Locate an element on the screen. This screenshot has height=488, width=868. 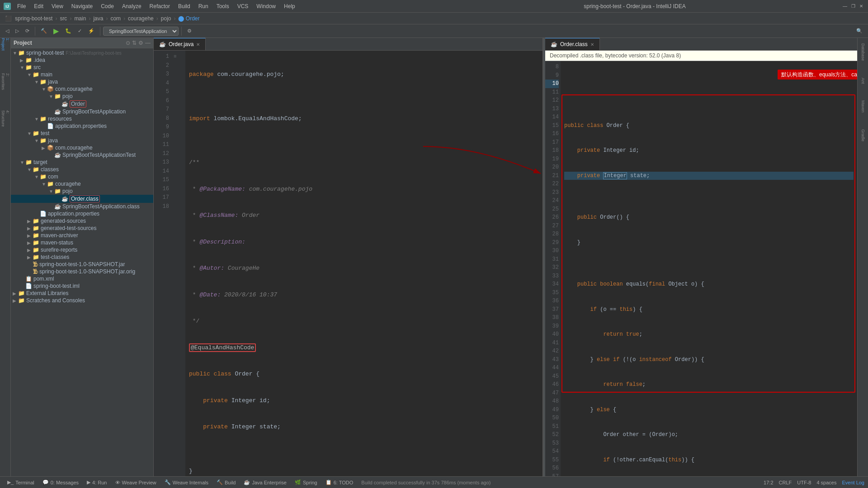
build-tool-button: 🔨 Build is located at coordinates (226, 483).